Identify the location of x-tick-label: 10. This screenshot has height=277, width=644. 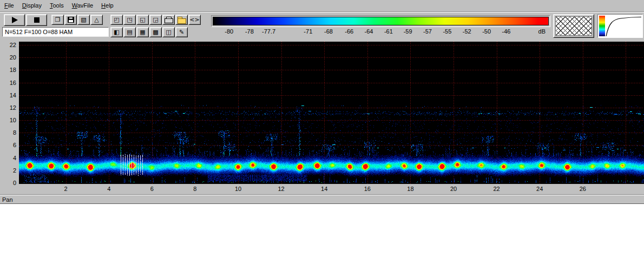
(238, 189).